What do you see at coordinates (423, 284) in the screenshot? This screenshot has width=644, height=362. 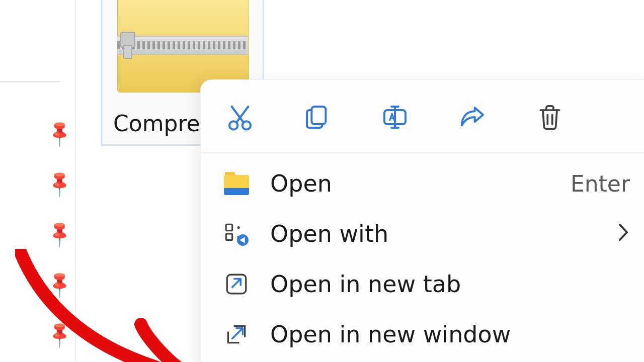 I see `menu-item-open-new-tab: Open in new tab` at bounding box center [423, 284].